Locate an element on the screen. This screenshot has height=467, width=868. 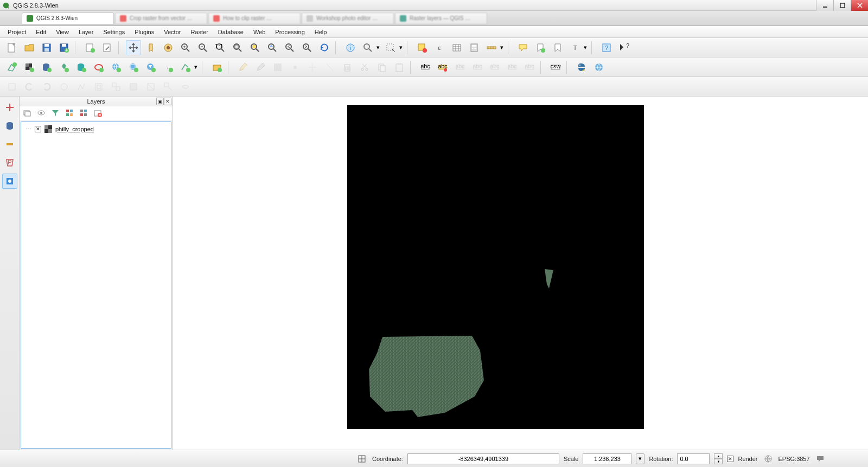
touch-zoom-button is located at coordinates (168, 48).